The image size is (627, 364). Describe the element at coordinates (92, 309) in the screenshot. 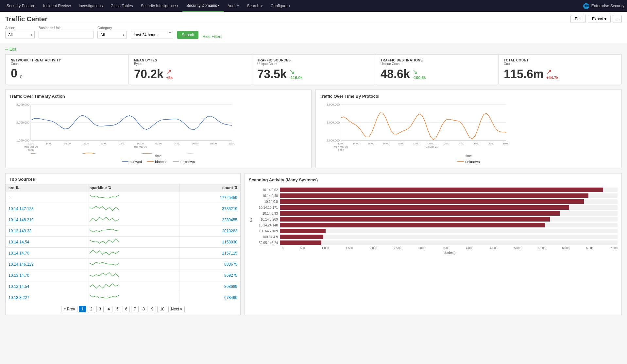

I see `page-button-2: 2` at that location.